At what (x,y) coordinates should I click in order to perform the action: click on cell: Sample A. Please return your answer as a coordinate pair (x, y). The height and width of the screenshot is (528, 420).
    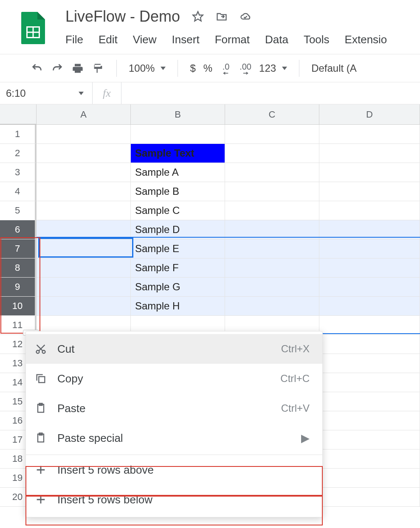
    Looking at the image, I should click on (178, 172).